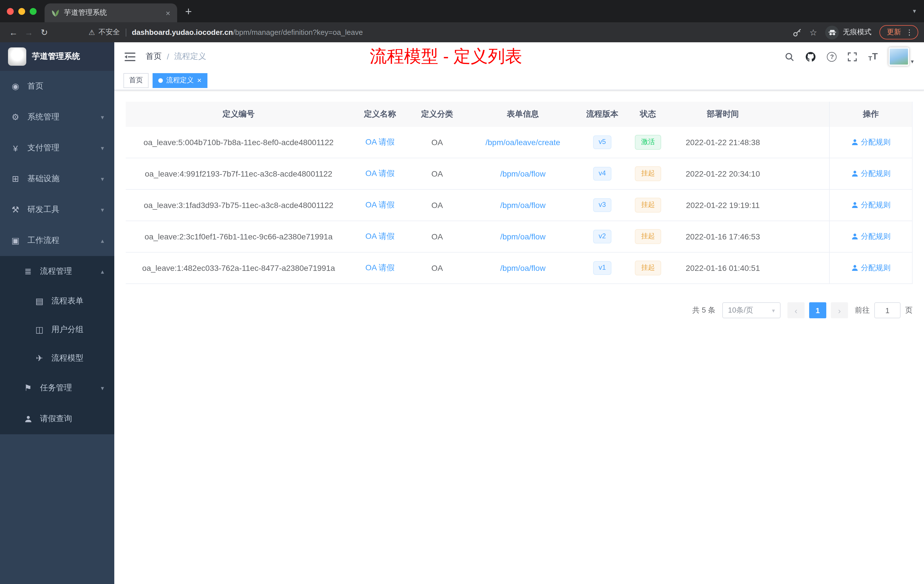 This screenshot has width=924, height=584. Describe the element at coordinates (797, 32) in the screenshot. I see `key-icon` at that location.